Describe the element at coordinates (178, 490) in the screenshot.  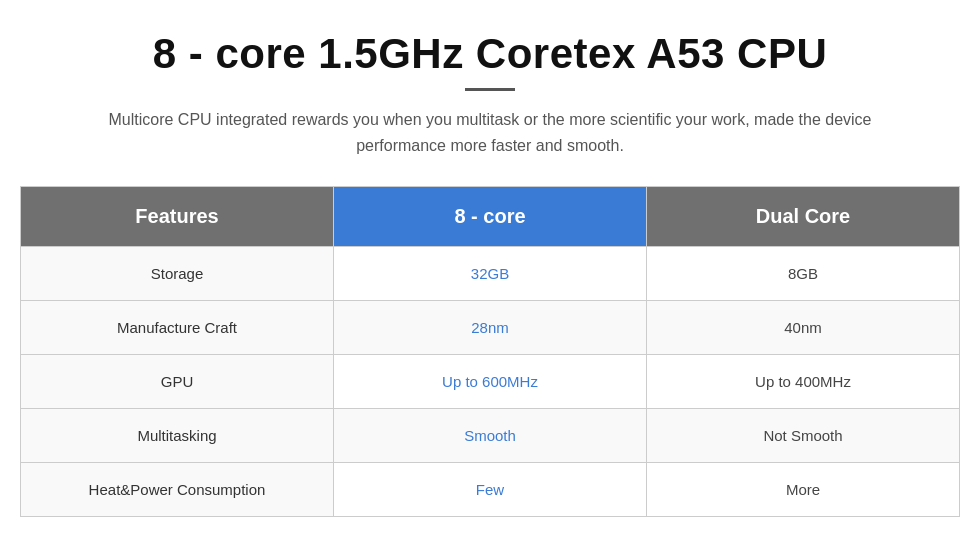
I see `row-label: Heat&Power Consumption` at that location.